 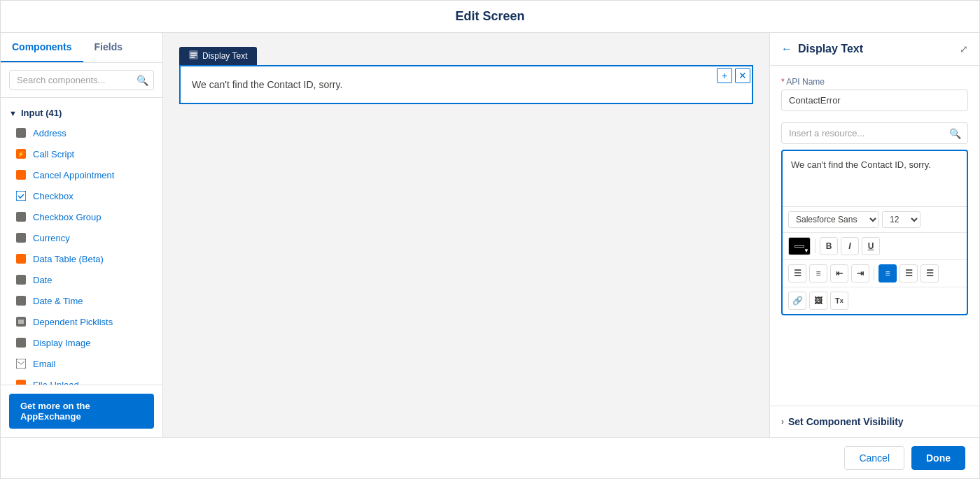 What do you see at coordinates (21, 322) in the screenshot?
I see `dependent-picklists-icon` at bounding box center [21, 322].